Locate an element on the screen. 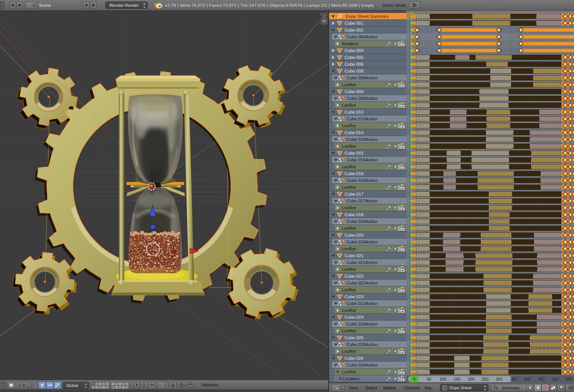 This screenshot has width=574, height=392. svg-text: Cube.021Action is located at coordinates (362, 262).